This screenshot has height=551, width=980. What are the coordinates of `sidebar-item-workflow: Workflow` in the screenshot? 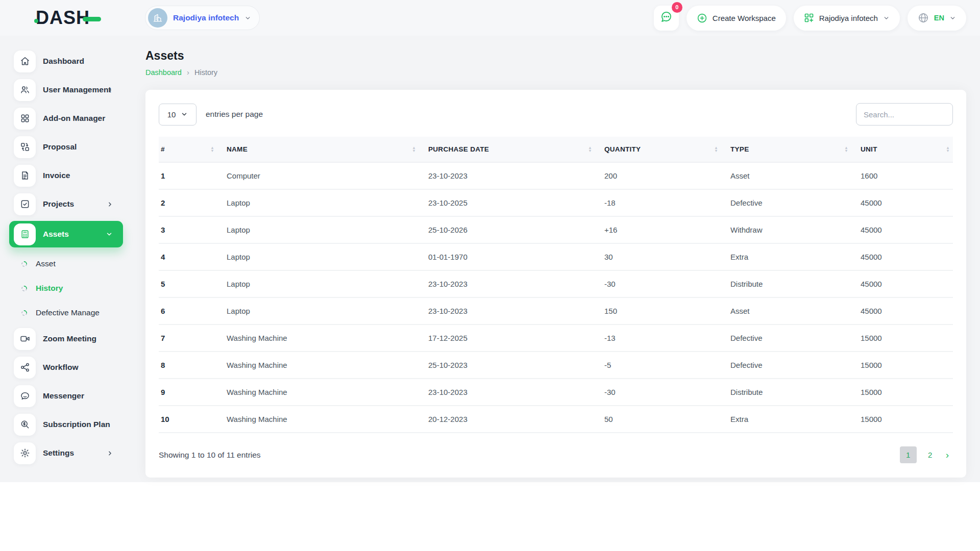 It's located at (65, 367).